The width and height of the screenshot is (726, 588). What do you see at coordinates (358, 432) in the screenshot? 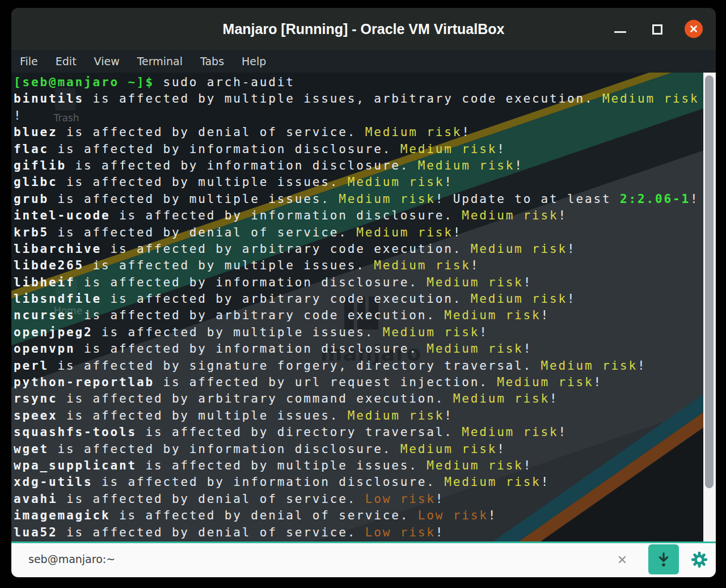
I see `terminal-line: squashfs-tools is affected by directory …` at bounding box center [358, 432].